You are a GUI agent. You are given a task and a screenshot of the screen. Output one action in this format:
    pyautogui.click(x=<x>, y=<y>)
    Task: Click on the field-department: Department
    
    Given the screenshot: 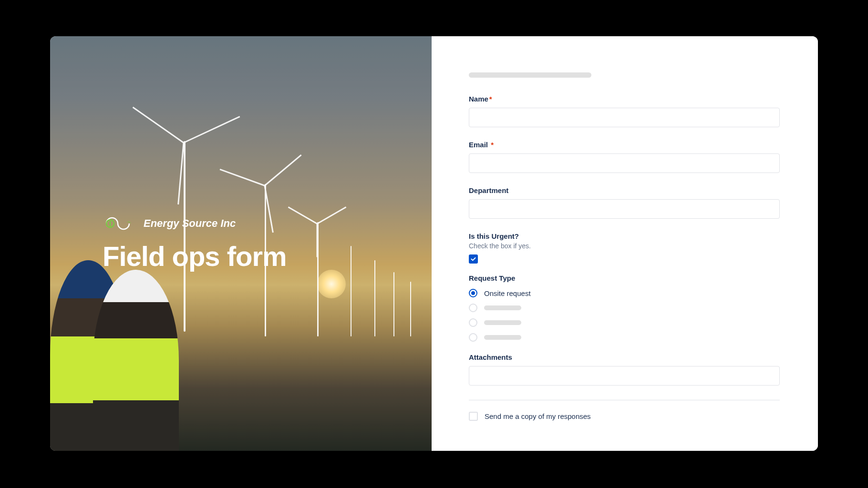 What is the action you would take?
    pyautogui.click(x=624, y=203)
    